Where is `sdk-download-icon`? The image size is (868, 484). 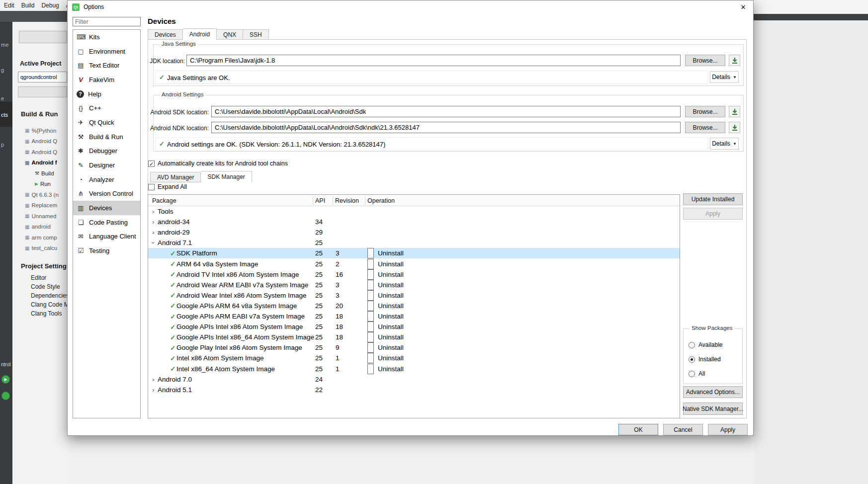 sdk-download-icon is located at coordinates (735, 111).